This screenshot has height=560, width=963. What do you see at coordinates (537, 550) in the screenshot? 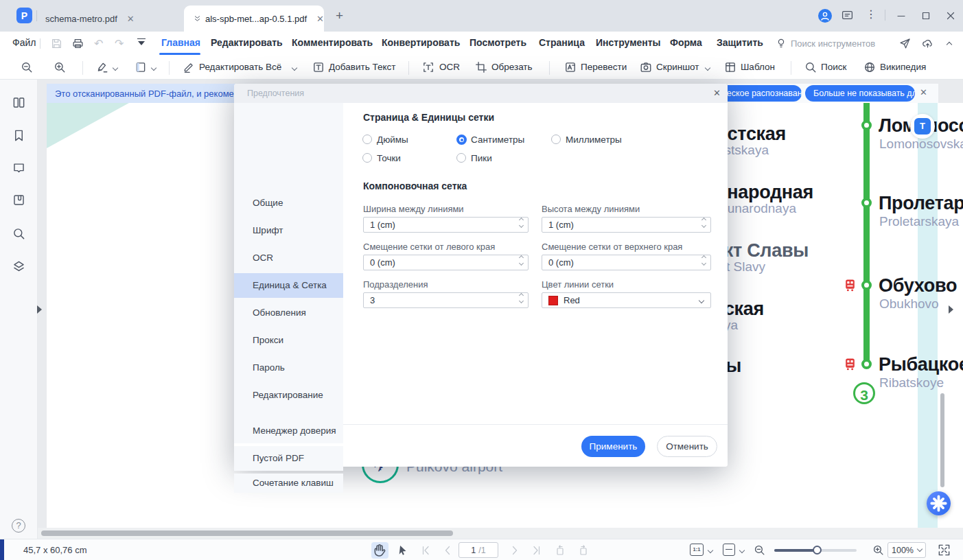
I see `last-page-button` at bounding box center [537, 550].